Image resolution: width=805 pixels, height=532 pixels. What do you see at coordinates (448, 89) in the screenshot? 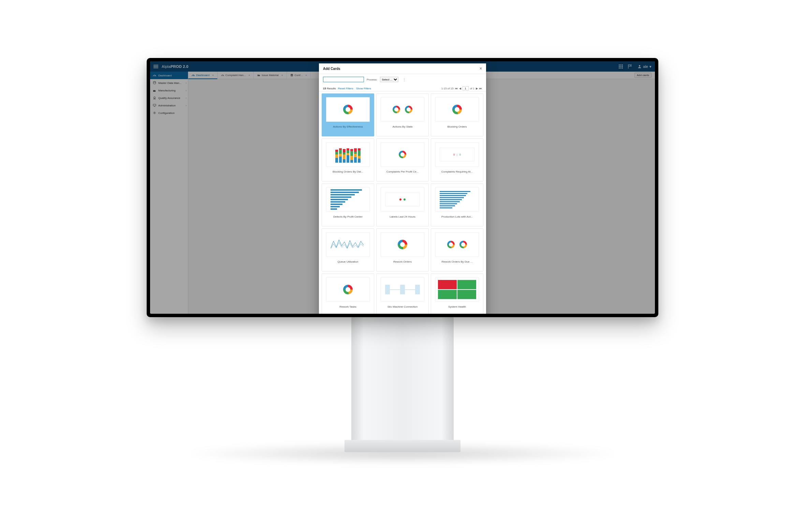
I see `pager-range: 1-15 of 15` at bounding box center [448, 89].